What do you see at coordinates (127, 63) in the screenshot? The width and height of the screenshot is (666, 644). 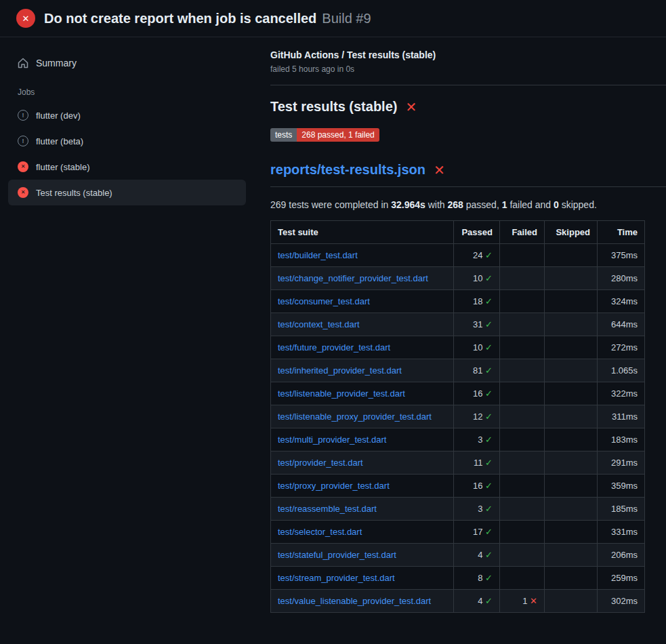 I see `sidebar-item-summary: Summary` at bounding box center [127, 63].